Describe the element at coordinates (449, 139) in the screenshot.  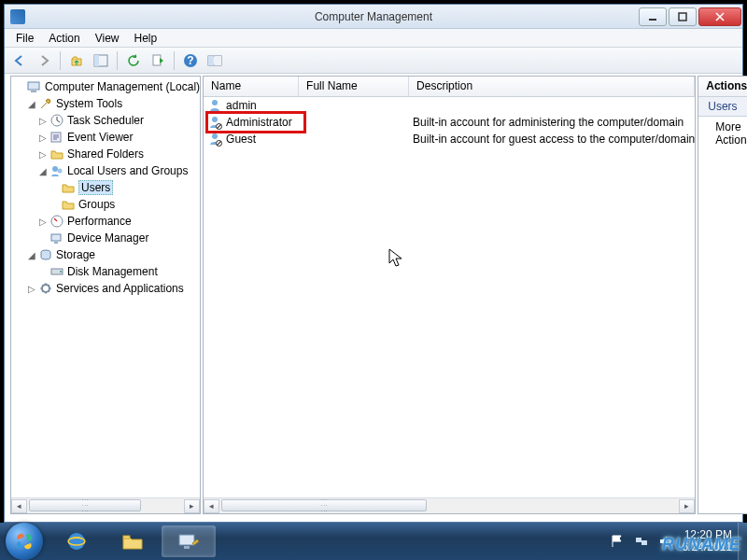
I see `list-row: Guest Built-in account for guest access …` at that location.